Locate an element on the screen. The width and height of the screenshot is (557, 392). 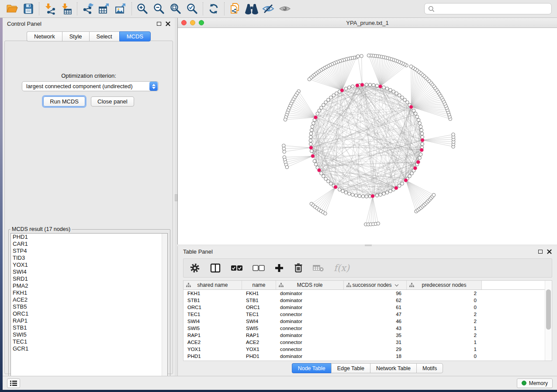
cell-name: SWI4 is located at coordinates (259, 321).